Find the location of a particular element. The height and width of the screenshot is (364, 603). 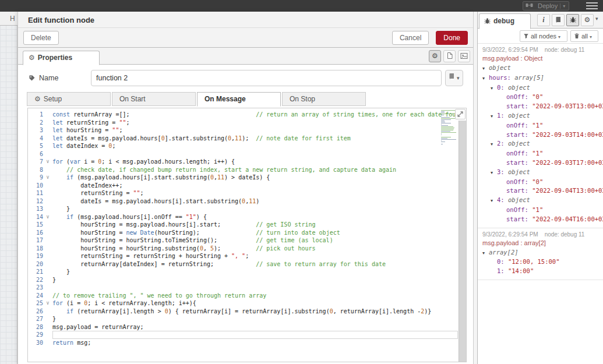

code-line: 6 is located at coordinates (243, 154).